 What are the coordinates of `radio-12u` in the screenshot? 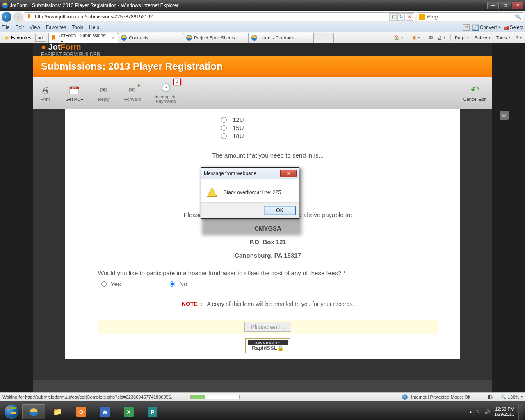 It's located at (224, 120).